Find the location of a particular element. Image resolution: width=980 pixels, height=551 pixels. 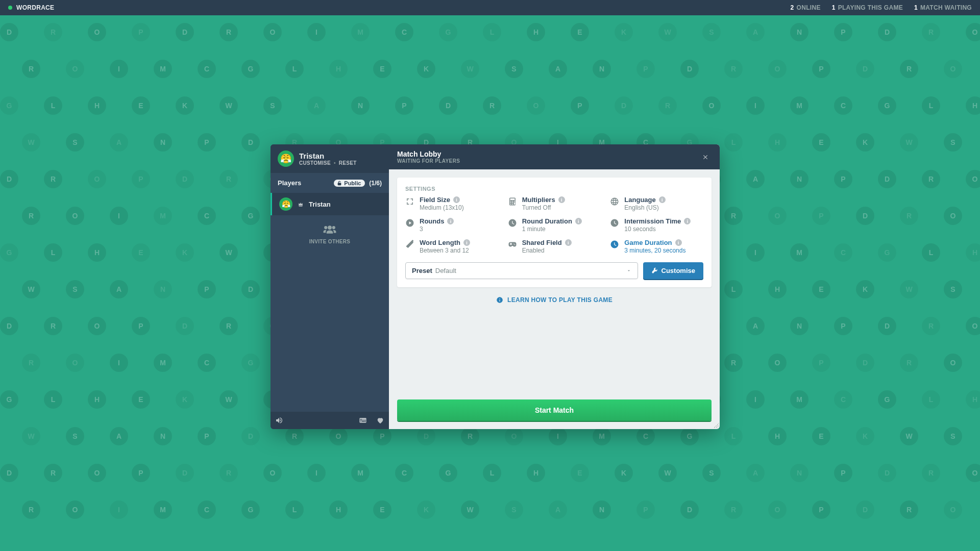

customise-label: Customise is located at coordinates (678, 270).